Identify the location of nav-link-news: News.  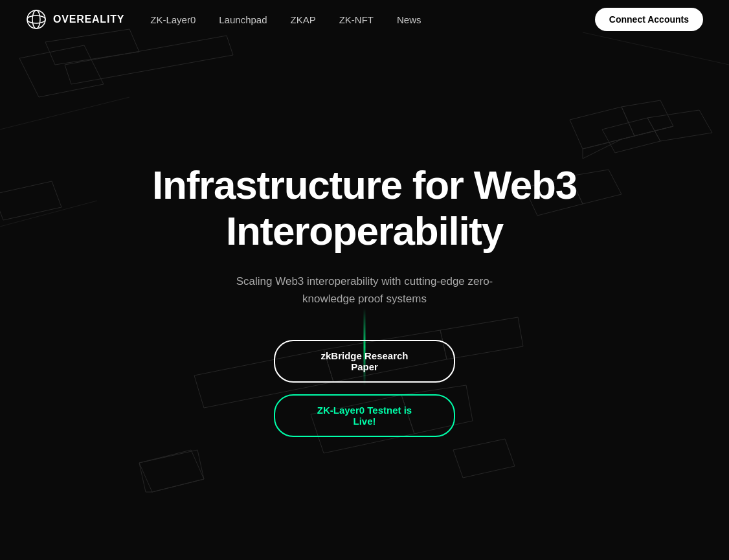
(409, 19).